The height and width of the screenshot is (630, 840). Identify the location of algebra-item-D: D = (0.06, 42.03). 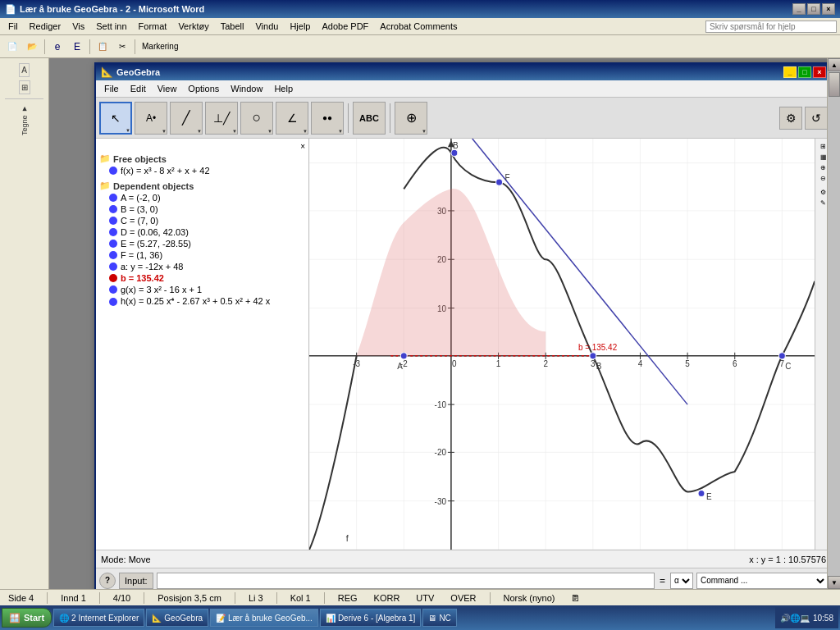
(202, 232).